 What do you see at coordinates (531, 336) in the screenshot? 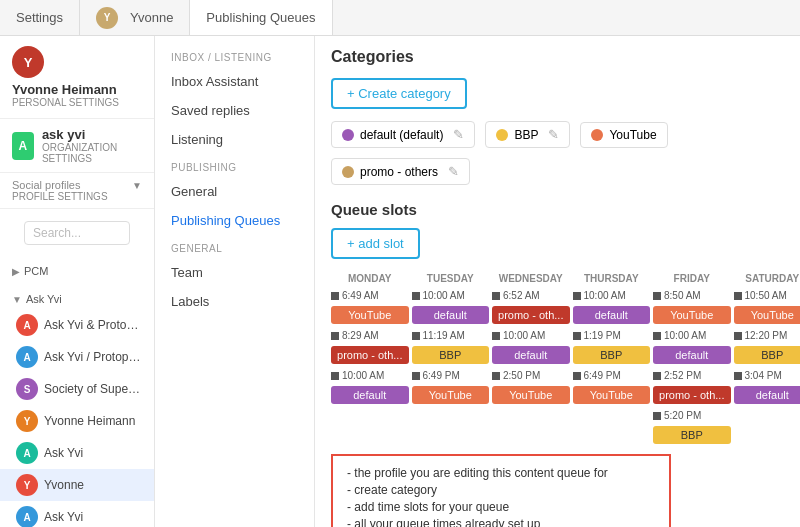
I see `time-r2-wed: 10:00 AM` at bounding box center [531, 336].